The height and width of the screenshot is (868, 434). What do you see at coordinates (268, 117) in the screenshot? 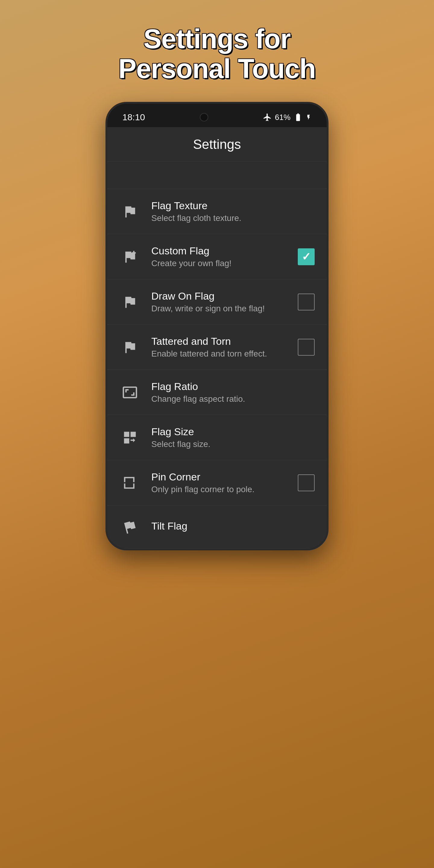
I see `airplane-icon` at bounding box center [268, 117].